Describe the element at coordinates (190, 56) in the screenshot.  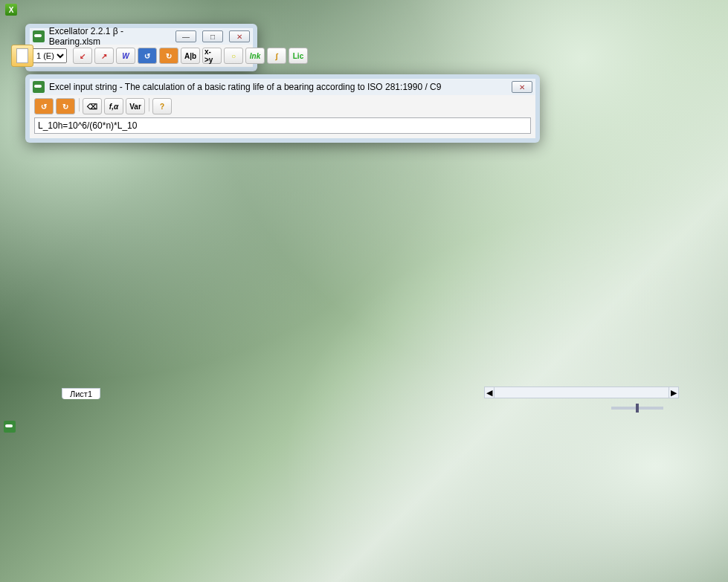
I see `tb-ab-icon: A|b` at that location.